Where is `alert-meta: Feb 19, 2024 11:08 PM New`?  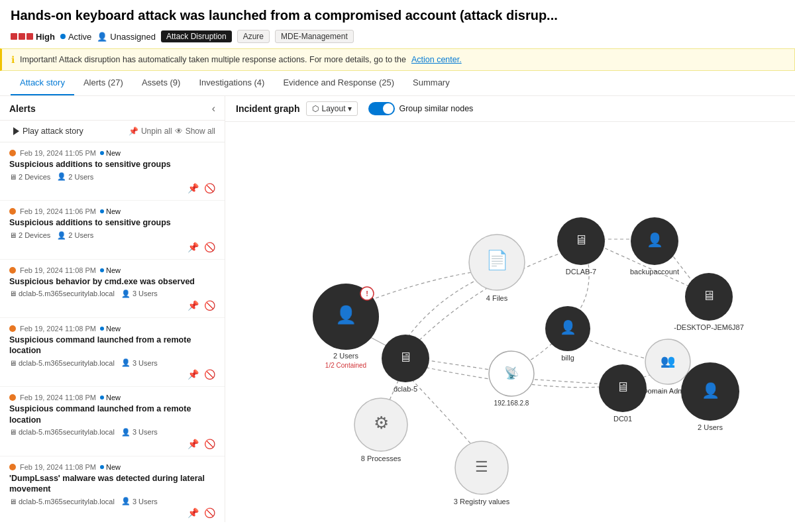 alert-meta: Feb 19, 2024 11:08 PM New is located at coordinates (113, 398).